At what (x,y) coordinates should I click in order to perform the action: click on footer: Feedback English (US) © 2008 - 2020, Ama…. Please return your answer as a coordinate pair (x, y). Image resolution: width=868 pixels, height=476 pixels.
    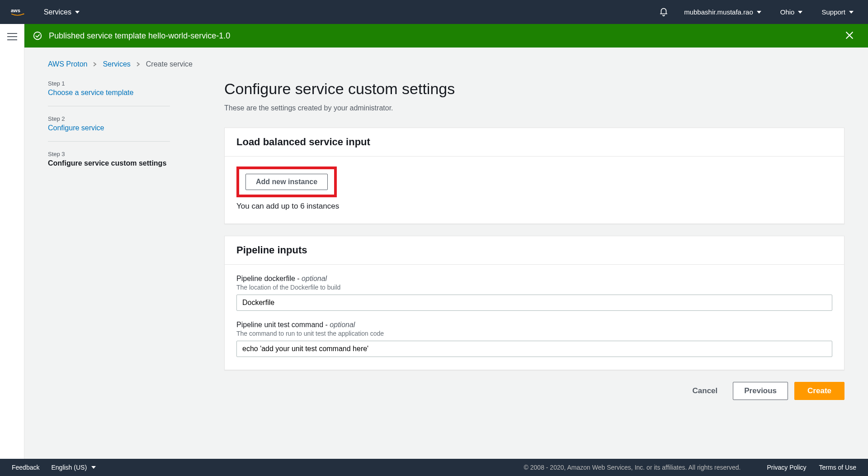
    Looking at the image, I should click on (434, 467).